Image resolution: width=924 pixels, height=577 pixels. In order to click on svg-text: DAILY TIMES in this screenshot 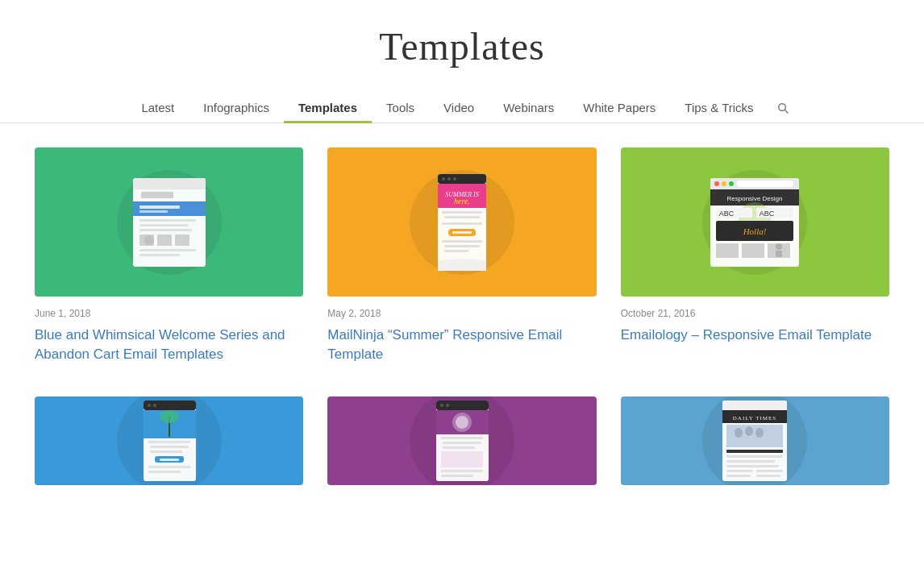, I will do `click(755, 418)`.